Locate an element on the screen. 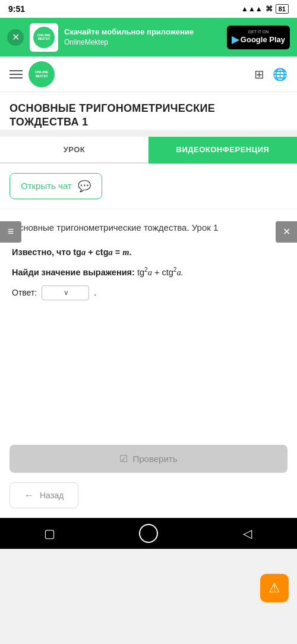  banner-text: Скачайте мобильное приложение OnlineMekt… is located at coordinates (143, 37).